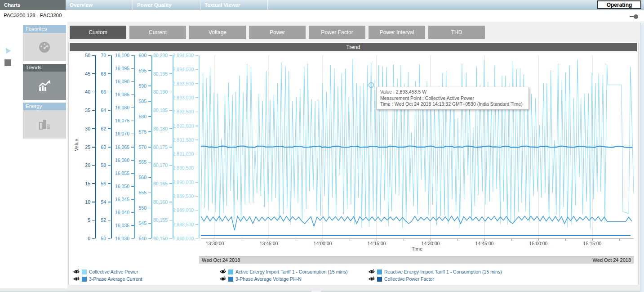 This screenshot has height=292, width=644. Describe the element at coordinates (179, 126) in the screenshot. I see `axis-tick-label: 2,892,000` at that location.